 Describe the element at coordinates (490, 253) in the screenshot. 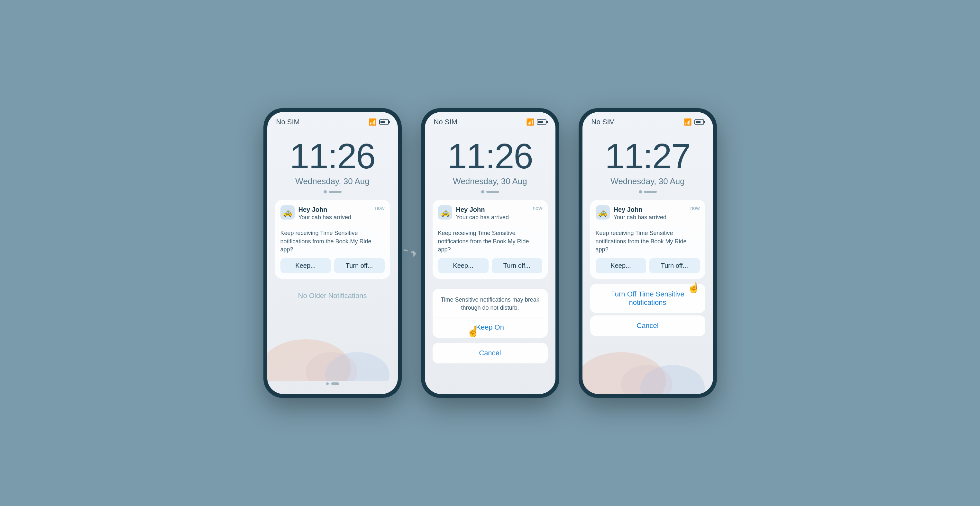

I see `phone-2: No SIM 📶 11:26 Wednesday, 30 Aug` at that location.